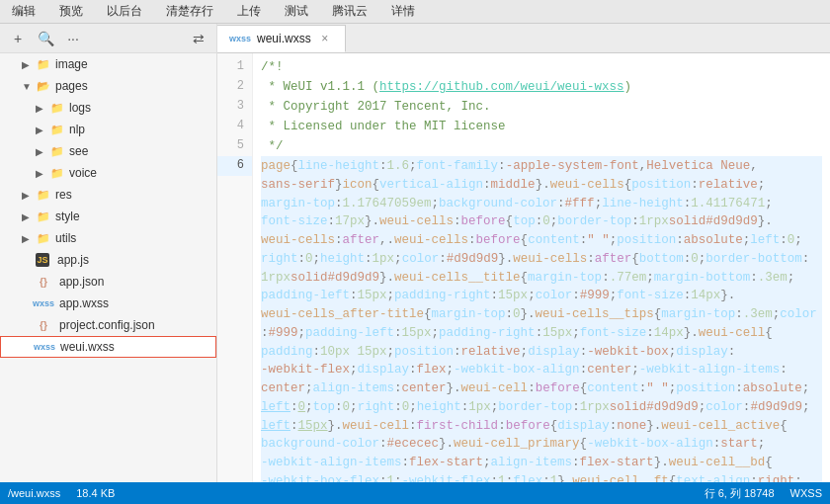 Image resolution: width=830 pixels, height=504 pixels. What do you see at coordinates (34, 493) in the screenshot?
I see `status-path: /weui.wxss` at bounding box center [34, 493].